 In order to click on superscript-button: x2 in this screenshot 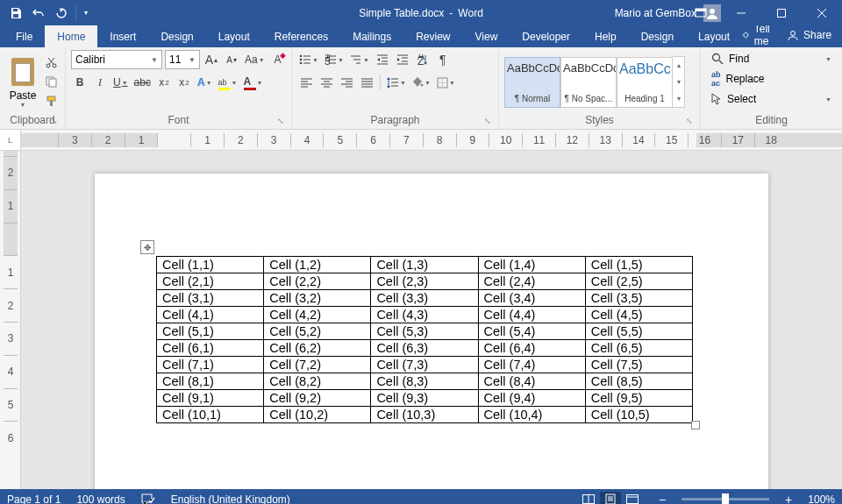, I will do `click(184, 82)`.